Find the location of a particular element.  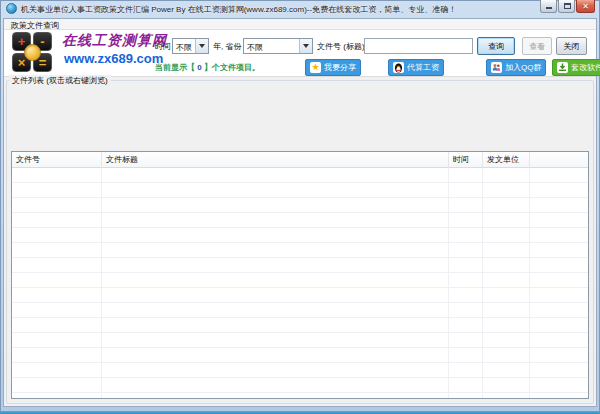

column-header-issuer: 发文单位 is located at coordinates (506, 160).